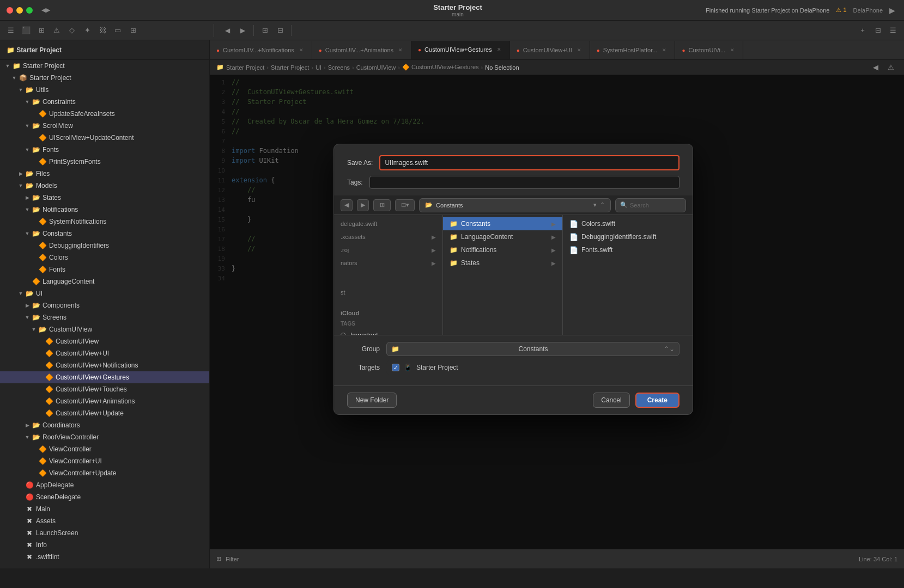 Image resolution: width=904 pixels, height=588 pixels. Describe the element at coordinates (105, 413) in the screenshot. I see `tree-item: ▶ 🔶 CustomUIView+Update` at that location.